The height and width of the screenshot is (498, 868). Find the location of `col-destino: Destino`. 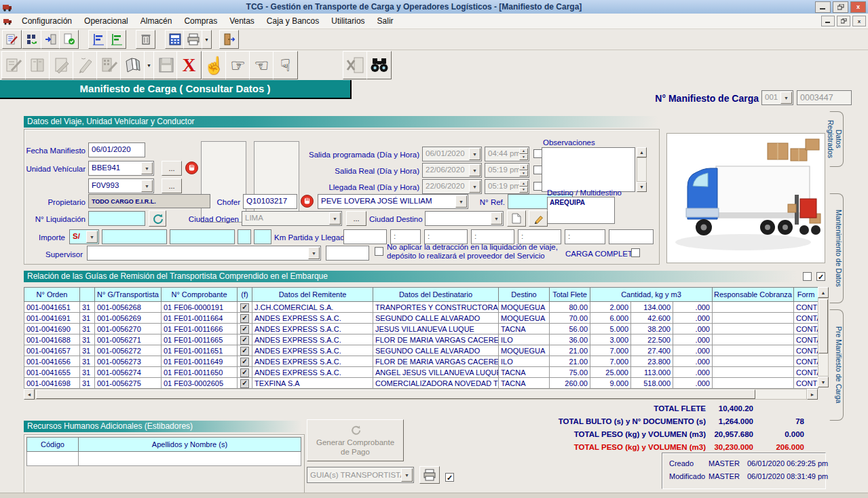

col-destino: Destino is located at coordinates (524, 294).